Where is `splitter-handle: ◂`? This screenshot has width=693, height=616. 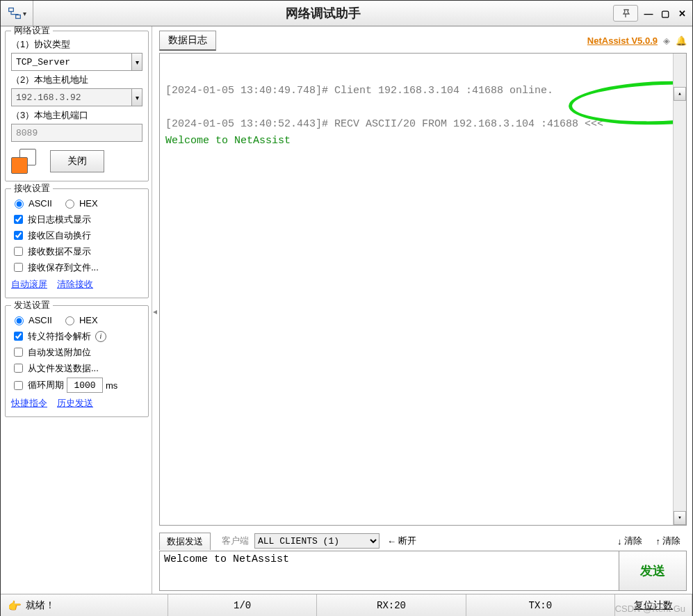 splitter-handle: ◂ is located at coordinates (155, 310).